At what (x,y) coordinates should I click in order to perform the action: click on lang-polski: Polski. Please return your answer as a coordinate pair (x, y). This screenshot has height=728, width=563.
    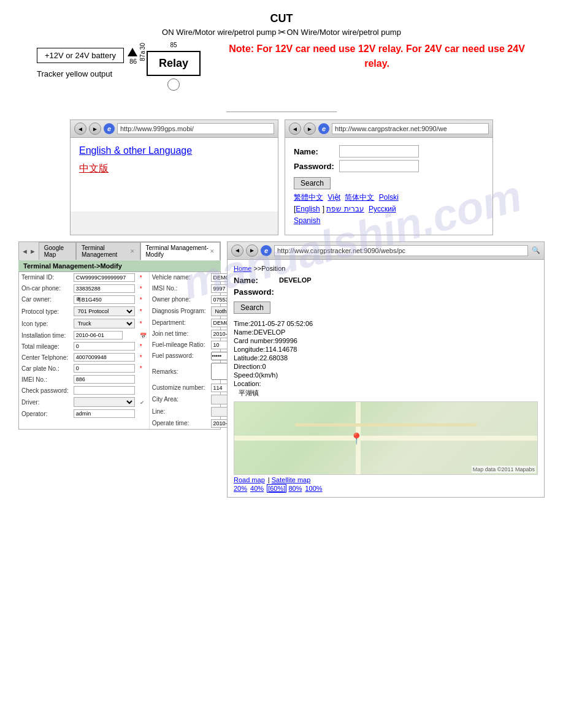
    Looking at the image, I should click on (389, 197).